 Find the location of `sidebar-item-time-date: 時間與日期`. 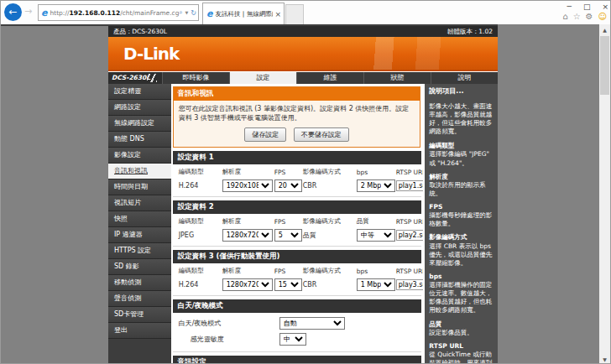

sidebar-item-time-date: 時間與日期 is located at coordinates (139, 188).